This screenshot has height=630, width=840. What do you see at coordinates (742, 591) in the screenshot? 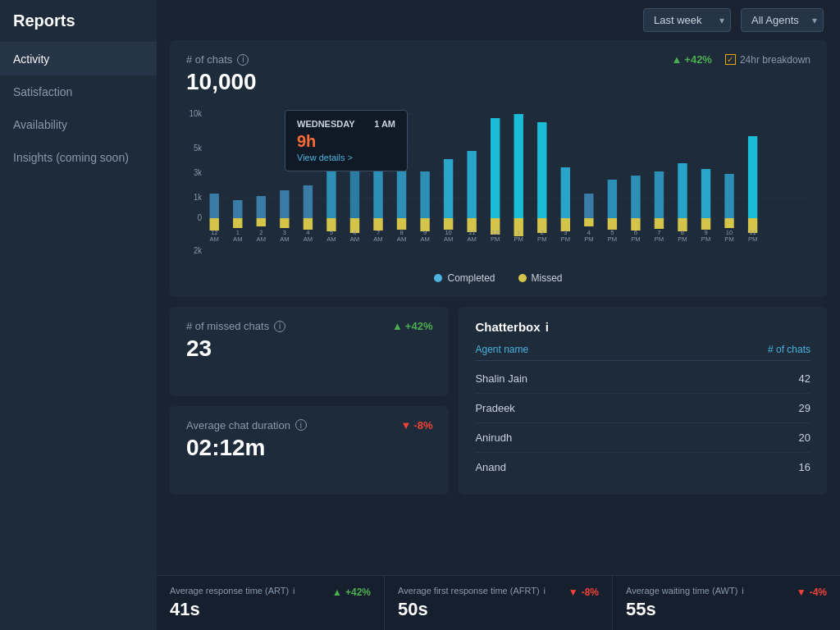
I see `awt-info-icon: i` at bounding box center [742, 591].